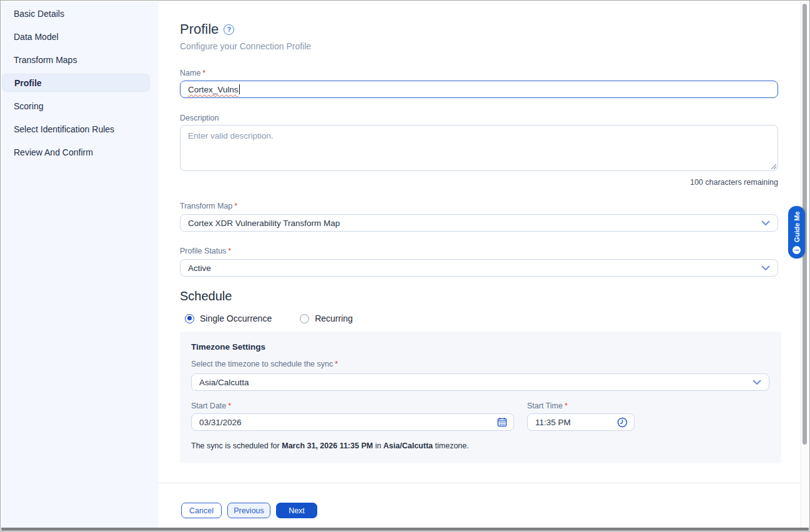 The height and width of the screenshot is (532, 810). What do you see at coordinates (797, 232) in the screenshot?
I see `guide-me-tab: i Guide Me` at bounding box center [797, 232].